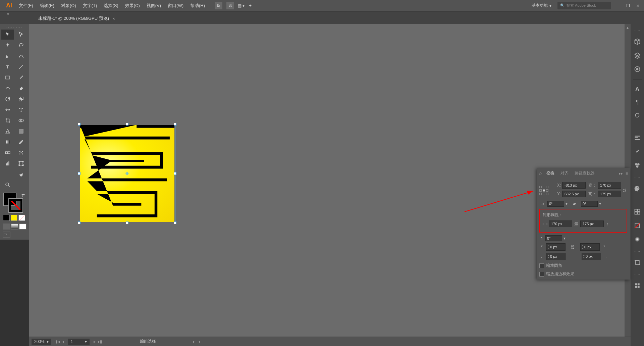 The image size is (644, 346). What do you see at coordinates (637, 212) in the screenshot?
I see `swatches-icon` at bounding box center [637, 212].